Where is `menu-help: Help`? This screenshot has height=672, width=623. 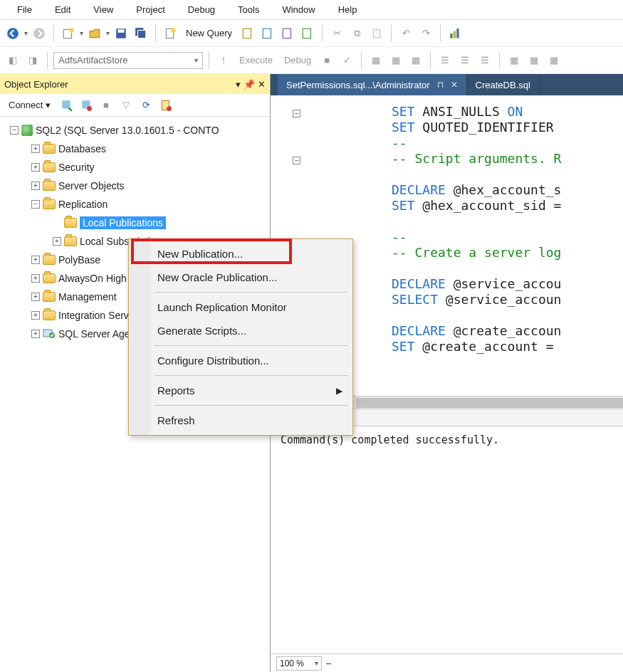 menu-help: Help is located at coordinates (347, 10).